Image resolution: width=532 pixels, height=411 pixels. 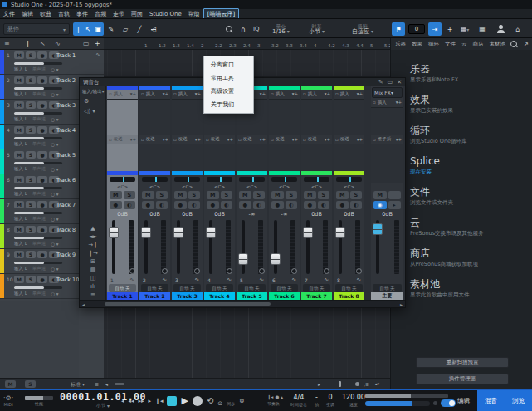 I want to click on channel-strip: ▫插入▾+▫发送▾+<C>MS●◐0dB1∿自动 关Track 1, so click(x=123, y=193).